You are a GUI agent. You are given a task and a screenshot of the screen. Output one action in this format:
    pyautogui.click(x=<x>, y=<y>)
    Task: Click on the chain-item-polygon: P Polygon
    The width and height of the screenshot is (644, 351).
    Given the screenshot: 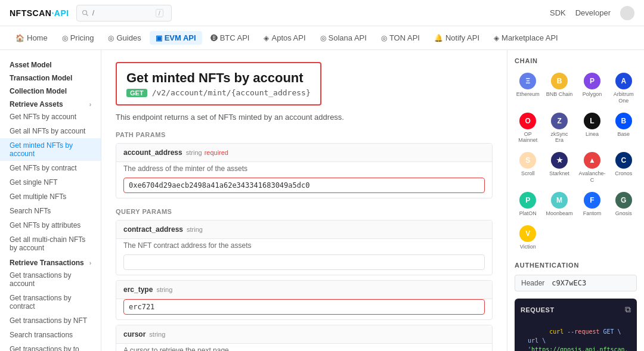 What is the action you would take?
    pyautogui.click(x=593, y=88)
    